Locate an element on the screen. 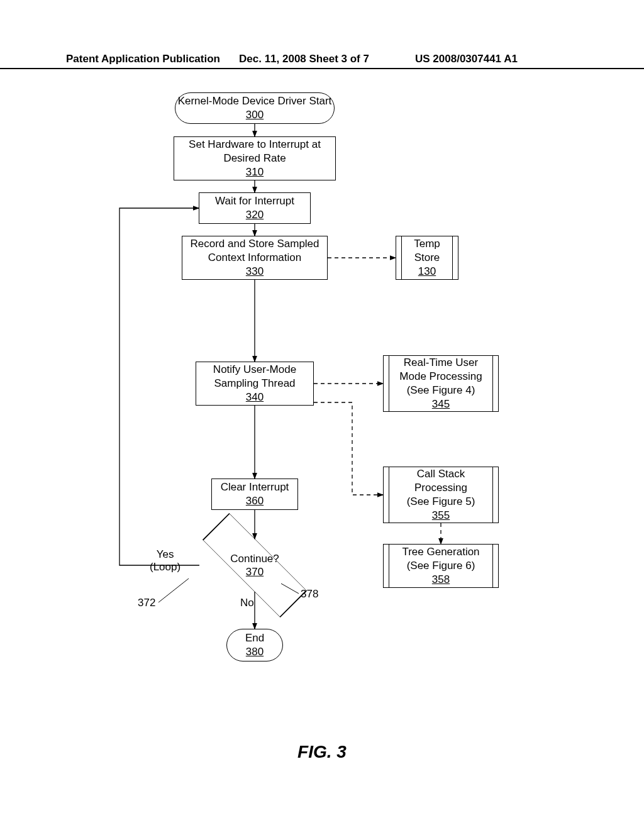 Image resolution: width=644 pixels, height=830 pixels. flowchart-terminal-end: End 380 is located at coordinates (255, 645).